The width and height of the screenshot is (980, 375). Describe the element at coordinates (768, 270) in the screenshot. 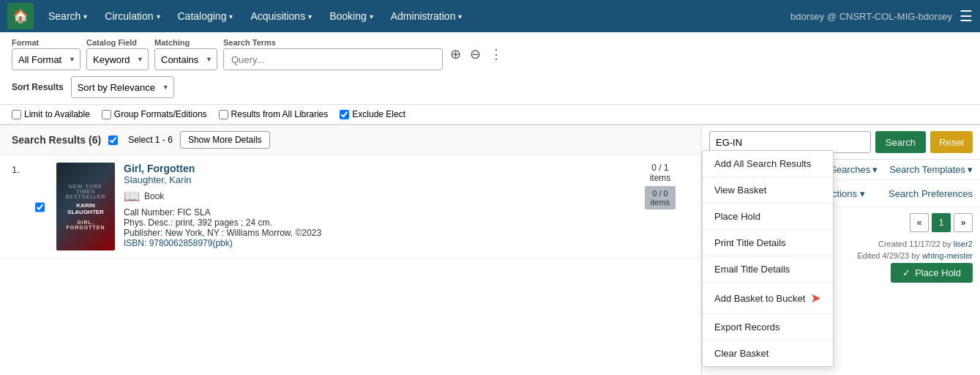

I see `dropdown-email-title: Email Title Details` at that location.